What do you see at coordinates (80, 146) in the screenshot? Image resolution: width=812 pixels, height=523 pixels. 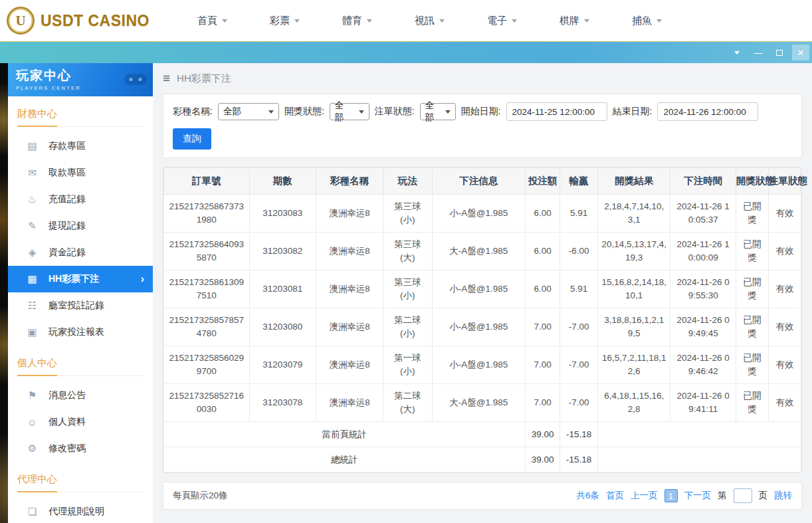 I see `sidebar-item-deposit: ▤ 存款專區` at bounding box center [80, 146].